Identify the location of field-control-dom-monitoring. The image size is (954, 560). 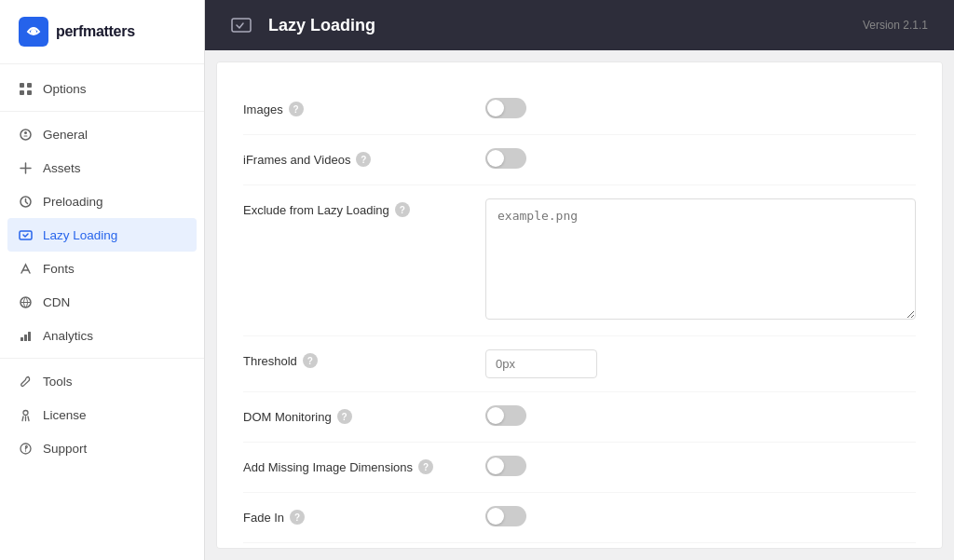
(701, 417).